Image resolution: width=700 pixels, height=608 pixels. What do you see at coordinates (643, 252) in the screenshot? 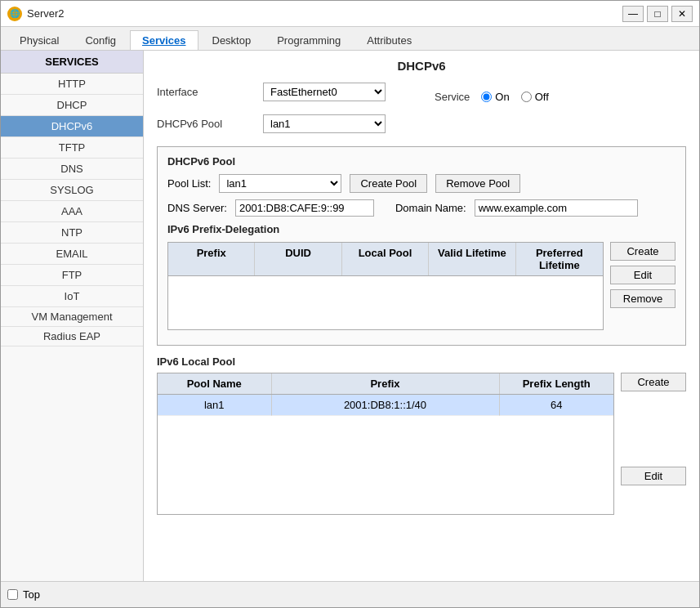
I see `prefix-create-button: Create` at bounding box center [643, 252].